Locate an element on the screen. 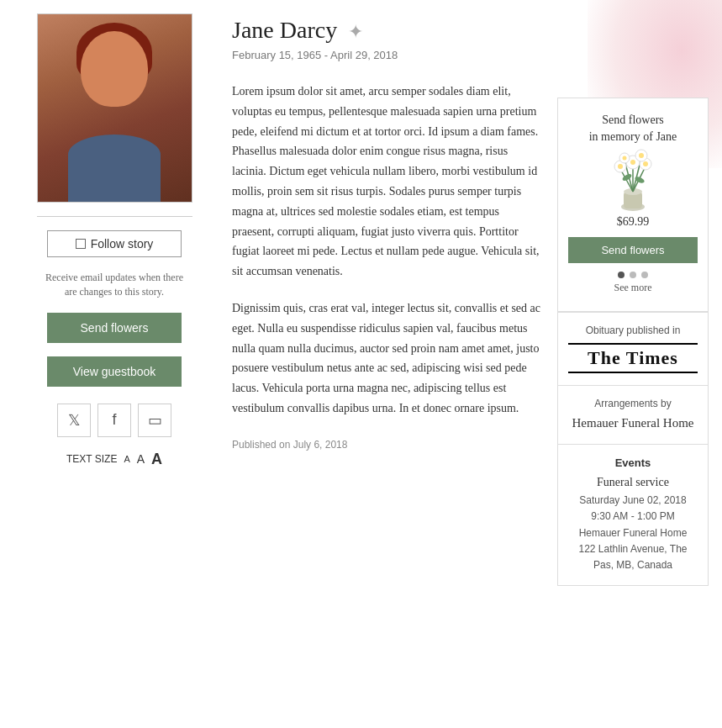 This screenshot has height=728, width=722. times-logo: The Times is located at coordinates (633, 358).